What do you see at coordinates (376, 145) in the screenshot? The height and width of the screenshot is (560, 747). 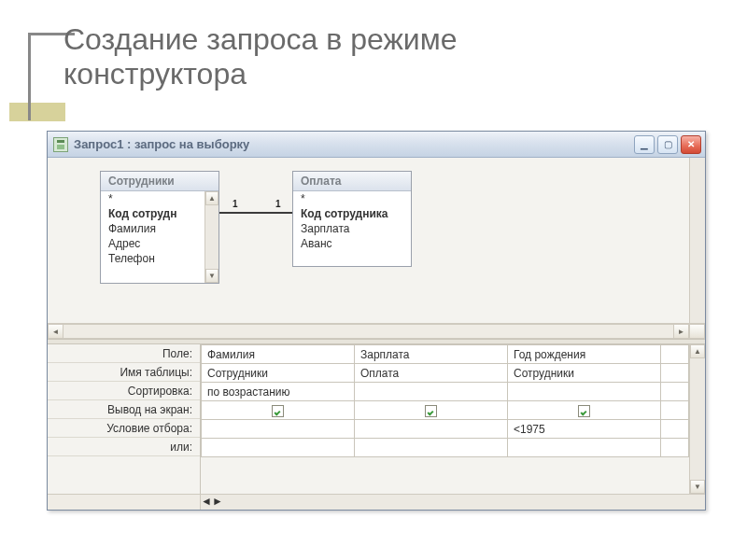 I see `window-titlebar: Запрос1 : запрос на выборку ▁ ▢ ✕` at bounding box center [376, 145].